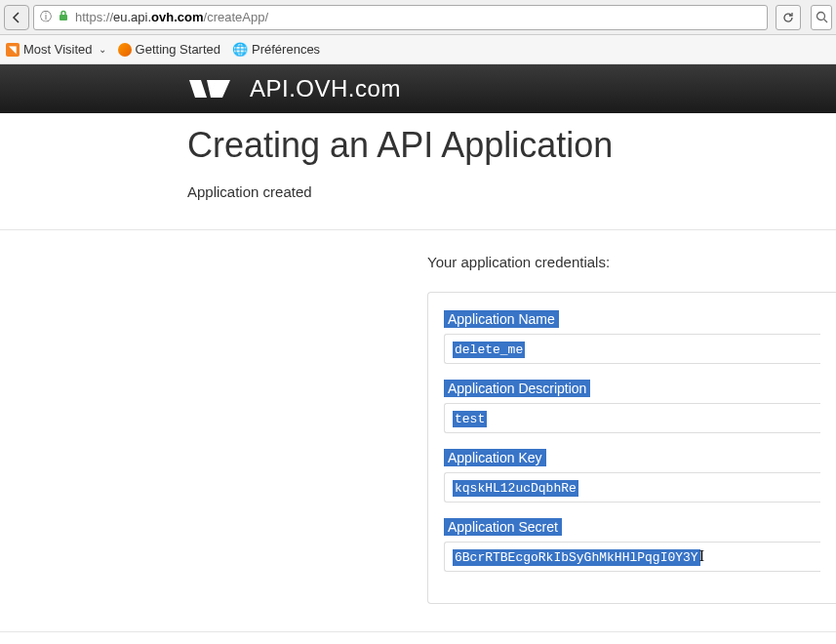 This screenshot has height=644, width=836. I want to click on ovh-logo-icon, so click(214, 89).